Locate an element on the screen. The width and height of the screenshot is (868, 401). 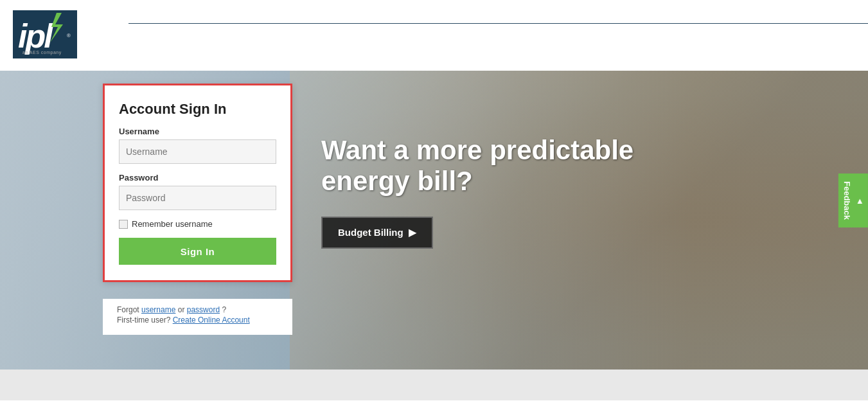
logo-link: ipl ® an AES company is located at coordinates (45, 36).